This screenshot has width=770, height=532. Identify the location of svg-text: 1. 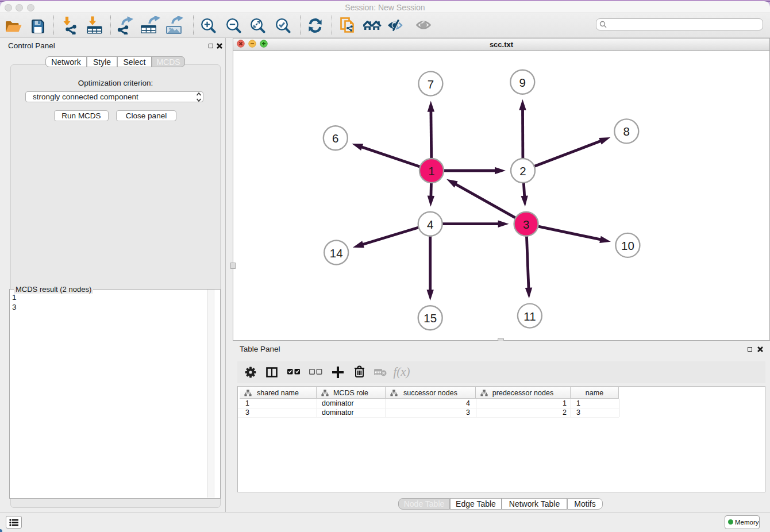
(431, 171).